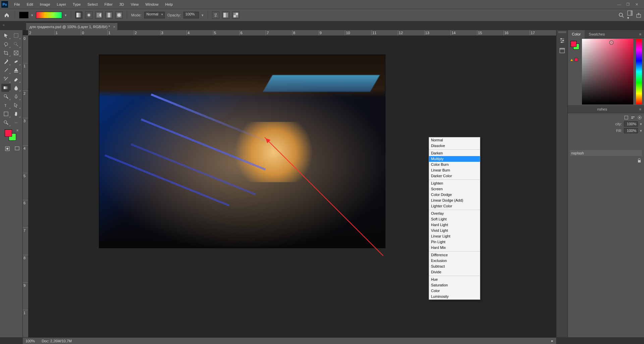 This screenshot has width=644, height=344. I want to click on layer-fill-value: 100%, so click(631, 131).